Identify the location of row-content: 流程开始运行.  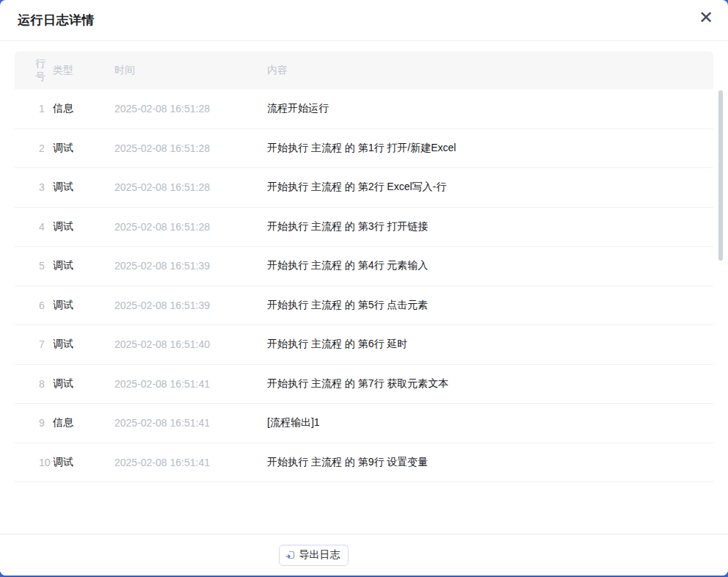
(490, 109).